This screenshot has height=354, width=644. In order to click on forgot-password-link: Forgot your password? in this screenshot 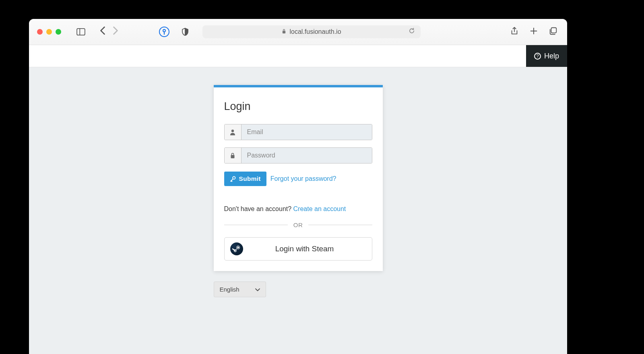, I will do `click(303, 179)`.